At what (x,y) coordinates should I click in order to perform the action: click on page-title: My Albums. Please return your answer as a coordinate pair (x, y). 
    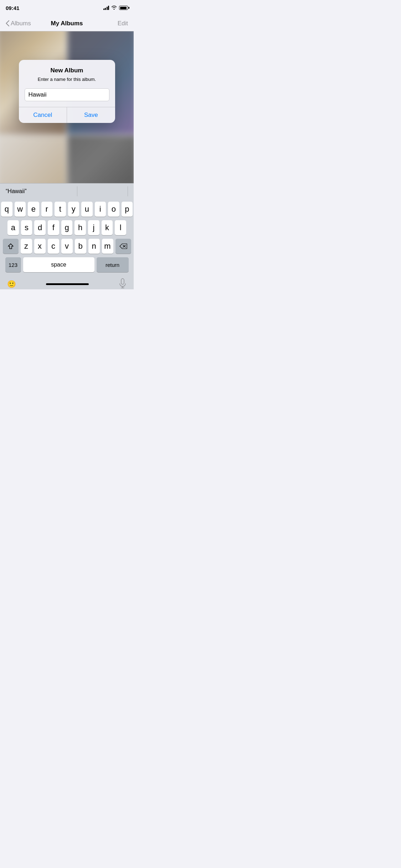
    Looking at the image, I should click on (67, 24).